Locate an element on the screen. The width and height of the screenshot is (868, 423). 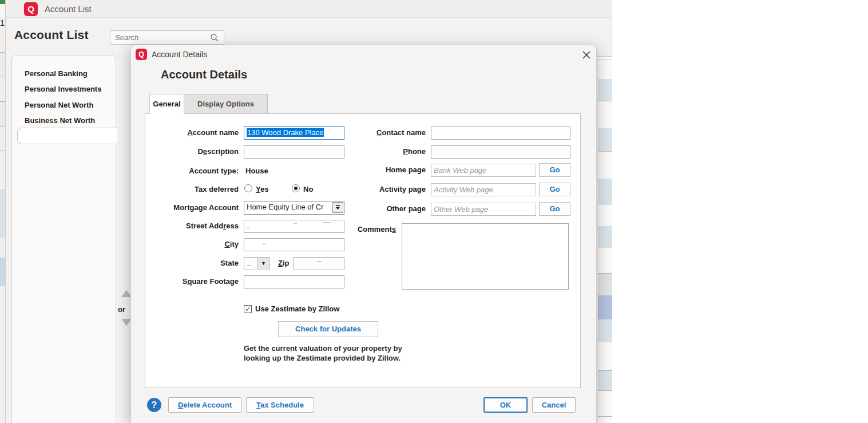
close-icon is located at coordinates (586, 55).